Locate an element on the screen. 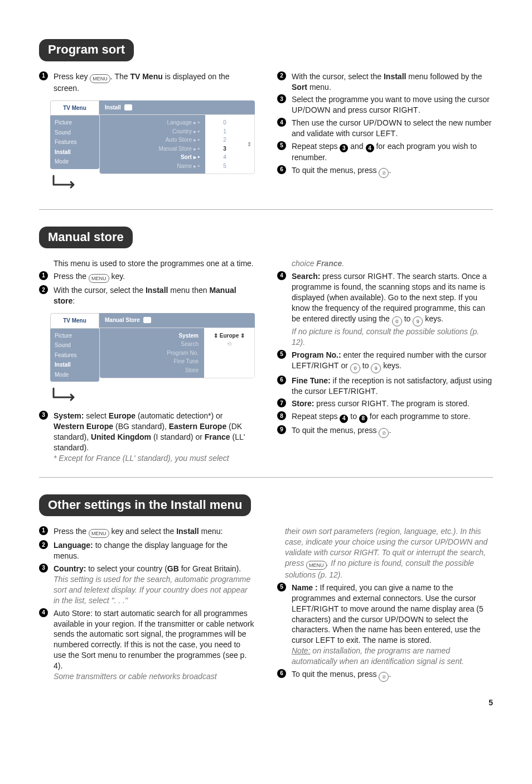 The image size is (532, 784). other-left-col: 1 Press the MENU key and select the Inst… is located at coordinates (147, 604).